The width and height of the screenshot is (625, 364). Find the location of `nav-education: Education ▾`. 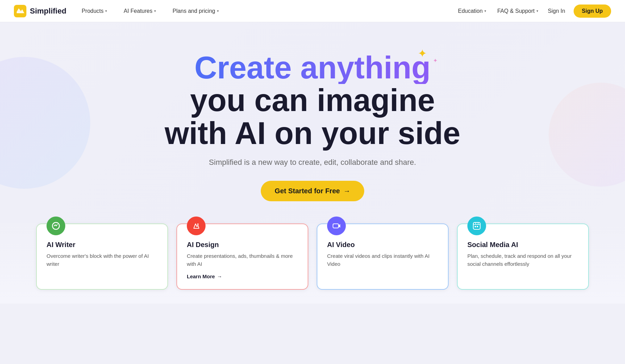

nav-education: Education ▾ is located at coordinates (472, 11).